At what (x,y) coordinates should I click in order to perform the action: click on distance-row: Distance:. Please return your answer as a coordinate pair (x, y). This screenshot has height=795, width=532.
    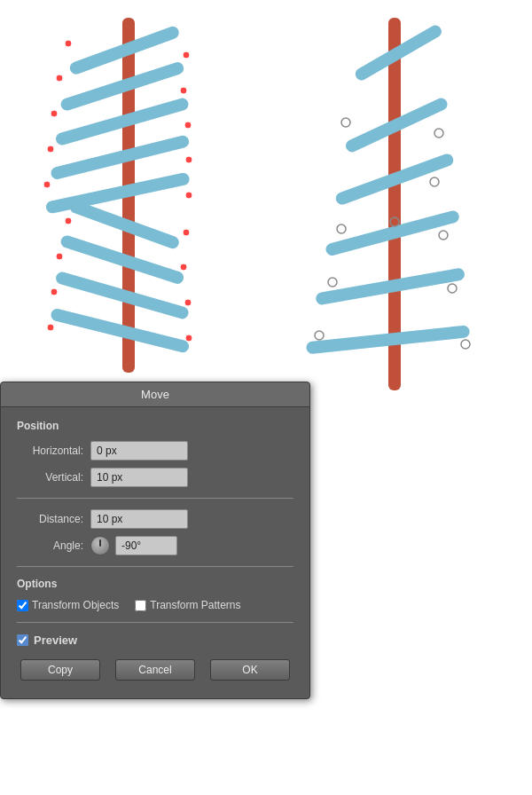
    Looking at the image, I should click on (155, 519).